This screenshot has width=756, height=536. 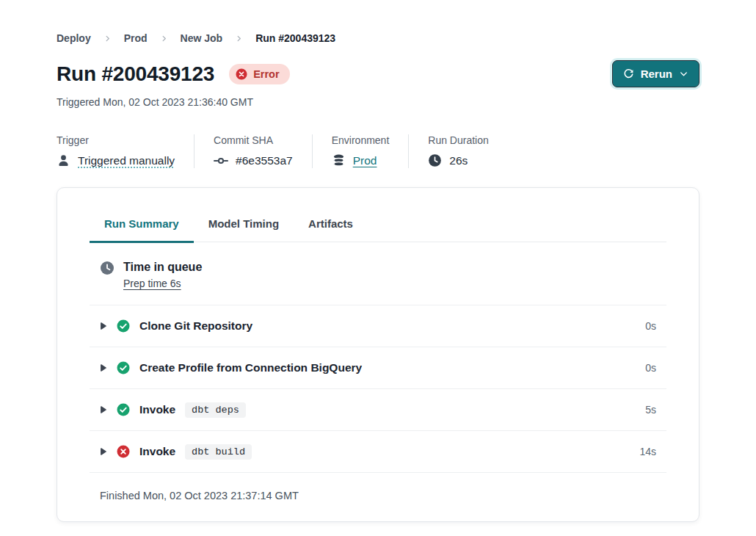 I want to click on chevron-down-icon, so click(x=684, y=73).